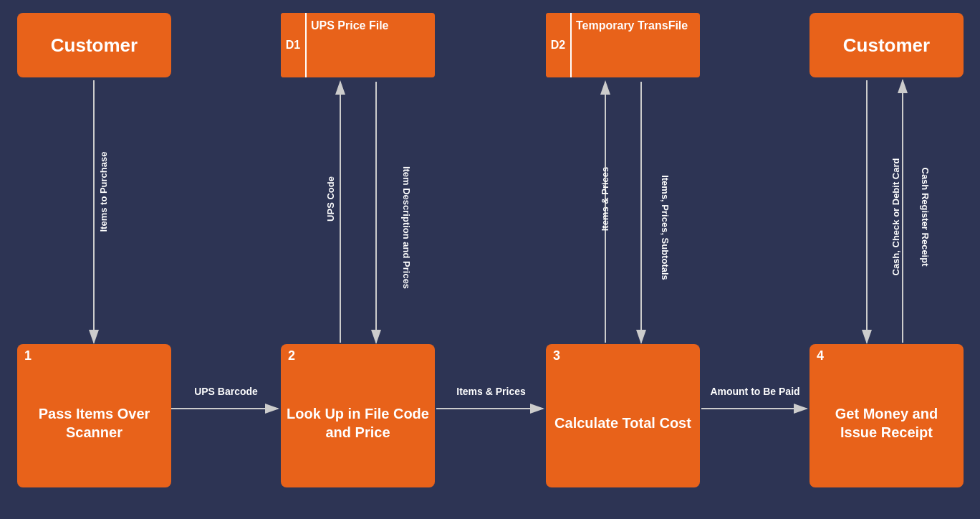  I want to click on customer-right-label: Customer, so click(887, 46).